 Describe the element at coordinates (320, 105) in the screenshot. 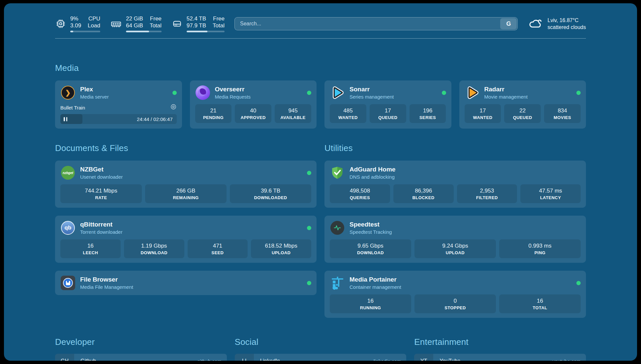

I see `media-cards: ❯ Plex Media server Bullet Train` at that location.